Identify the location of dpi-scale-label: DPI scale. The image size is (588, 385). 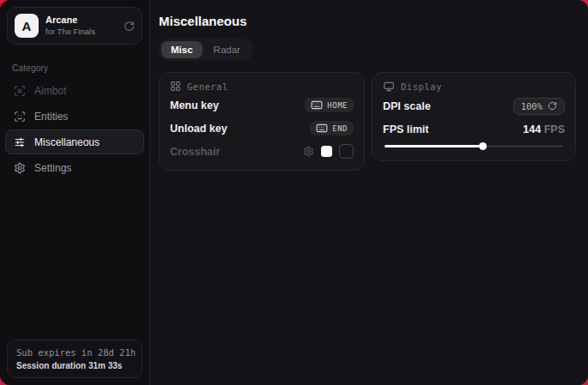
(407, 106).